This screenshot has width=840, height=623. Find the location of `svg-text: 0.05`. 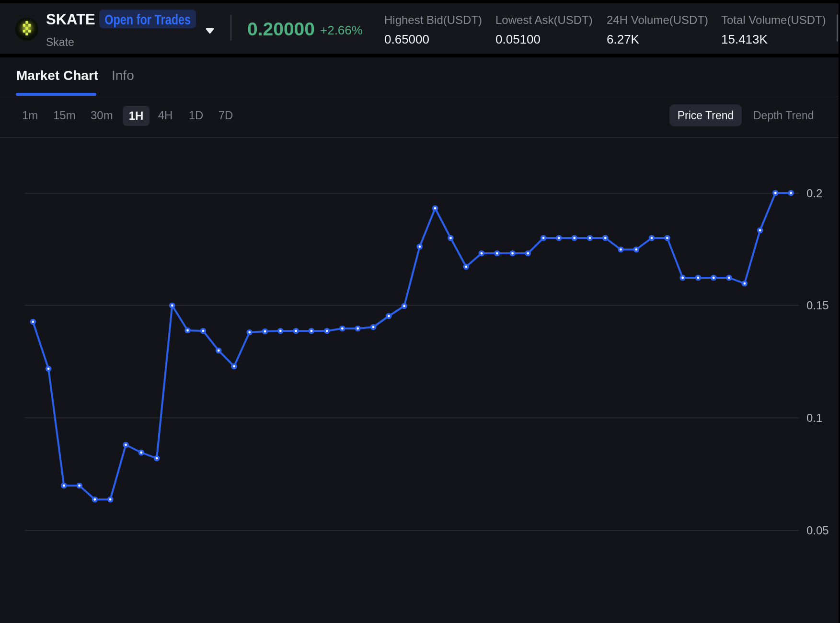

svg-text: 0.05 is located at coordinates (817, 531).